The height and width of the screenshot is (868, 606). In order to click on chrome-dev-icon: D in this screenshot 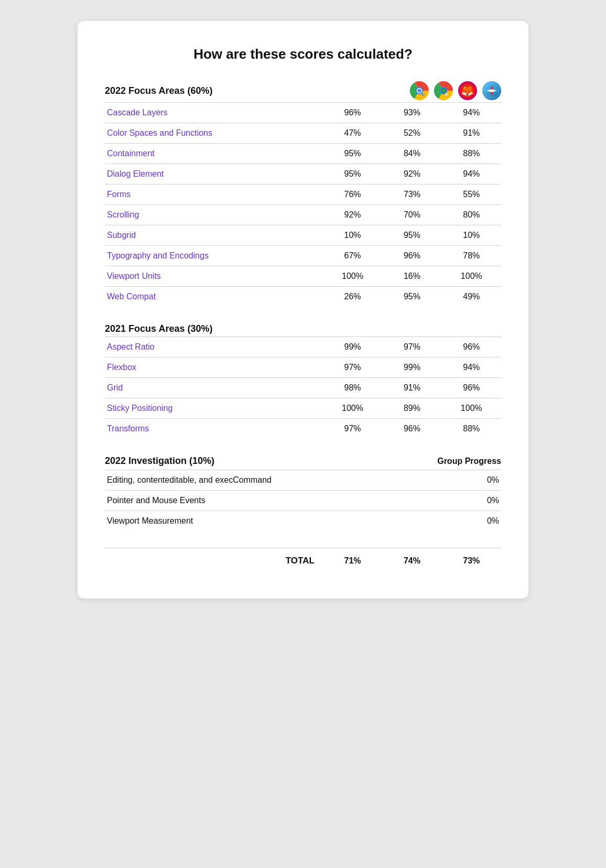, I will do `click(419, 91)`.